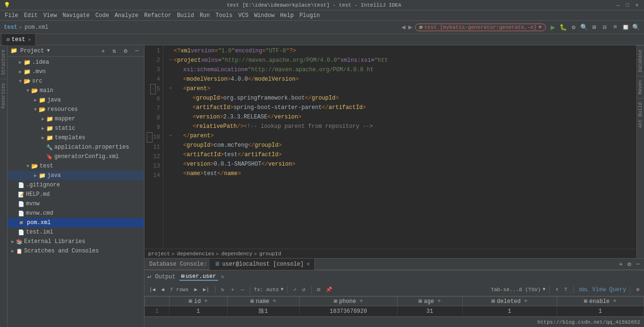 This screenshot has width=644, height=327. I want to click on user-table-tab: ⊞user.user, so click(199, 277).